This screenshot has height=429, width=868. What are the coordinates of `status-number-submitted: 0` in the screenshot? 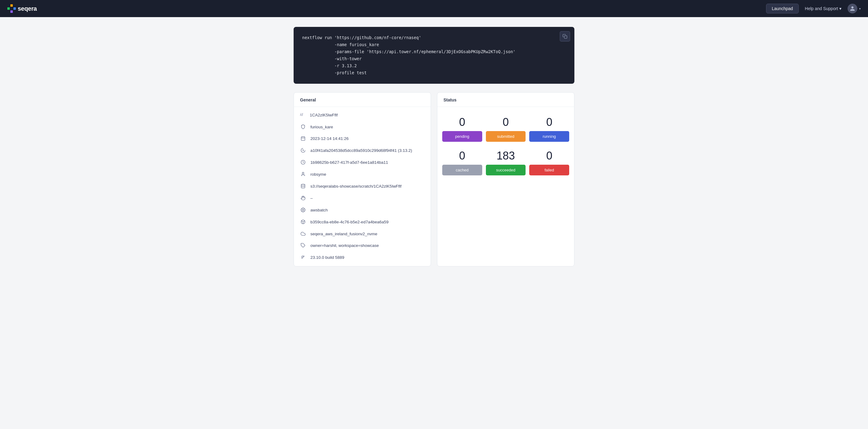 It's located at (506, 121).